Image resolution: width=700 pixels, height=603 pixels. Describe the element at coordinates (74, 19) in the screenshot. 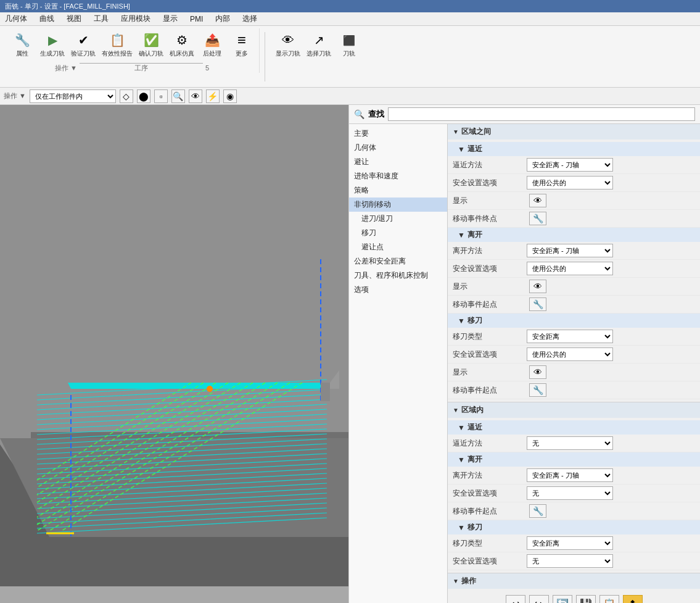

I see `menu-item-view: 视图` at that location.